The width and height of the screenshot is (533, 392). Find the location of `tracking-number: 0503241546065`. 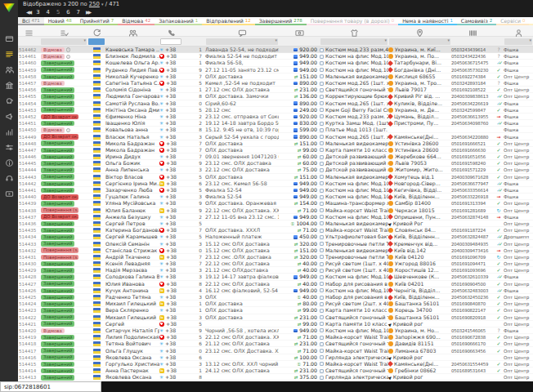

tracking-number: 0503241546065 is located at coordinates (473, 331).